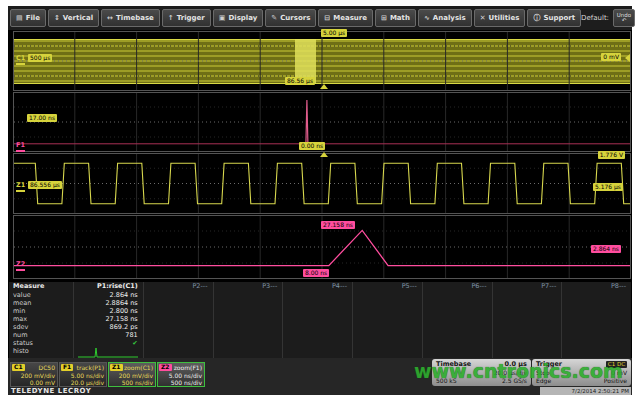 This screenshot has height=401, width=638. Describe the element at coordinates (388, 286) in the screenshot. I see `measure-column-header: P5---` at that location.